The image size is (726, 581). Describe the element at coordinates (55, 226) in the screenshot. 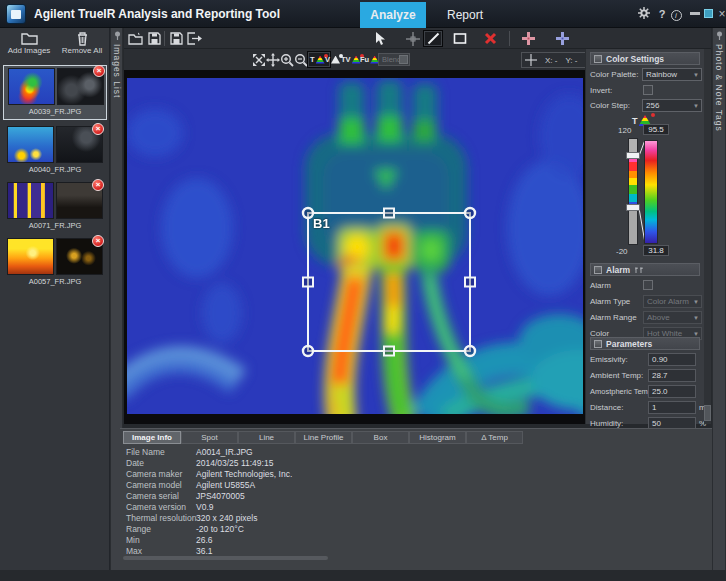

I see `thumbnail-name-3: A0071_FR.JPG` at that location.